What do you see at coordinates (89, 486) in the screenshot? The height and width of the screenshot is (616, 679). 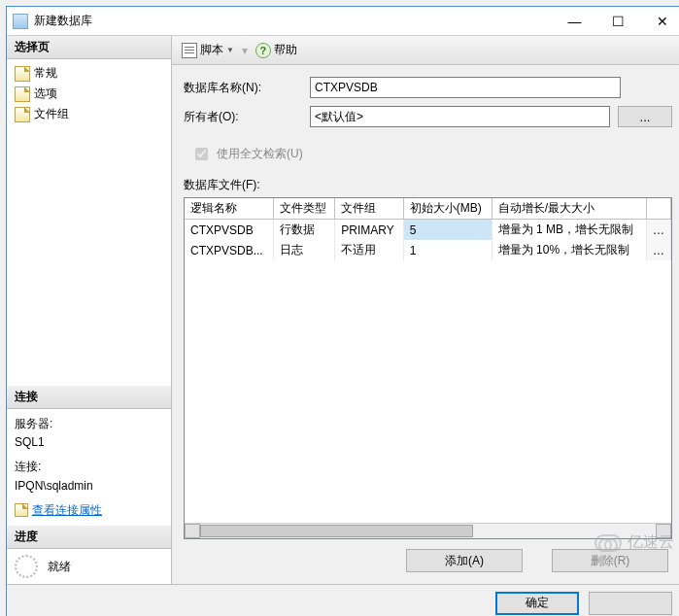 I see `connection-value: IPQN\sqladmin` at bounding box center [89, 486].